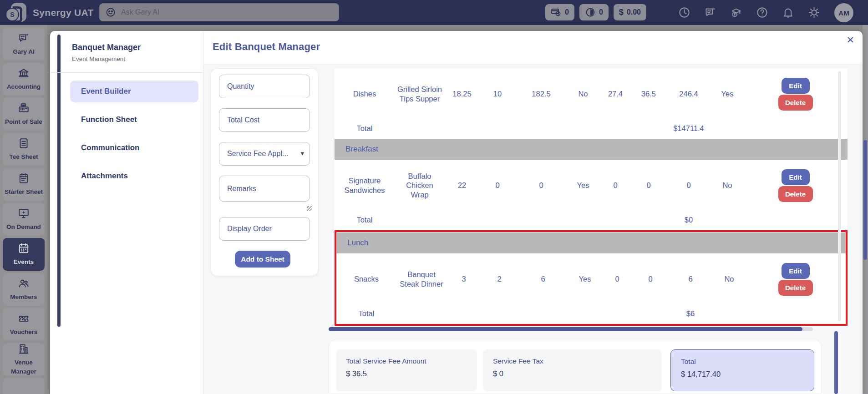 The height and width of the screenshot is (394, 868). I want to click on sidebar-item-label: Events, so click(24, 262).